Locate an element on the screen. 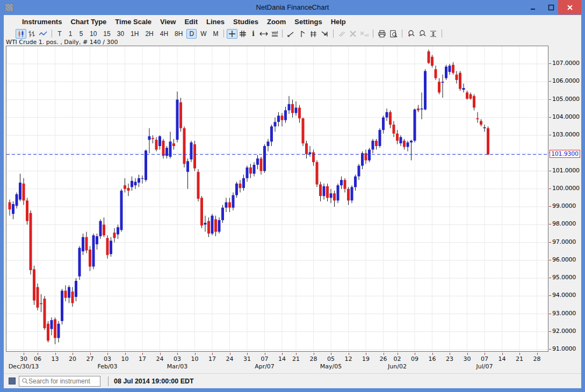  volume-button: vol is located at coordinates (275, 34).